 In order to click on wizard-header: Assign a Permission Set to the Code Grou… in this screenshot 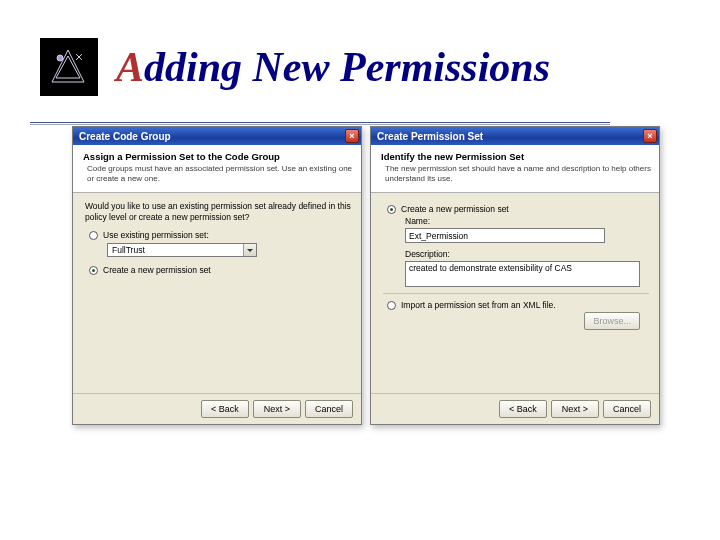, I will do `click(217, 169)`.